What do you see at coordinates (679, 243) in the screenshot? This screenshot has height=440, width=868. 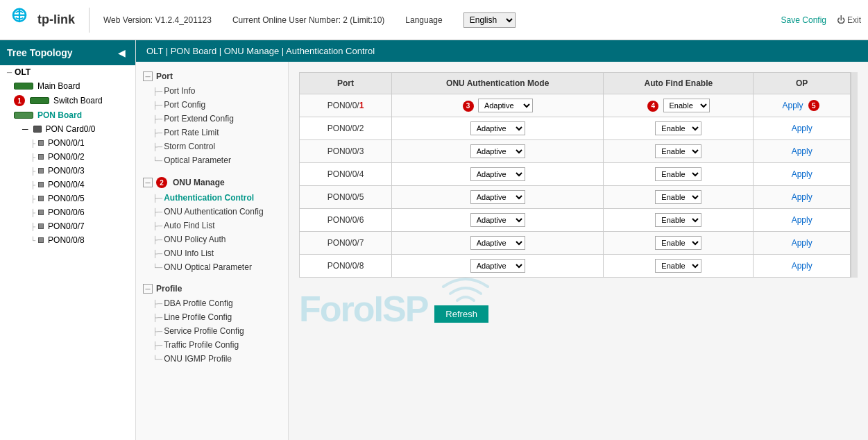 I see `auto-find-select-7: EnableDisable` at bounding box center [679, 243].